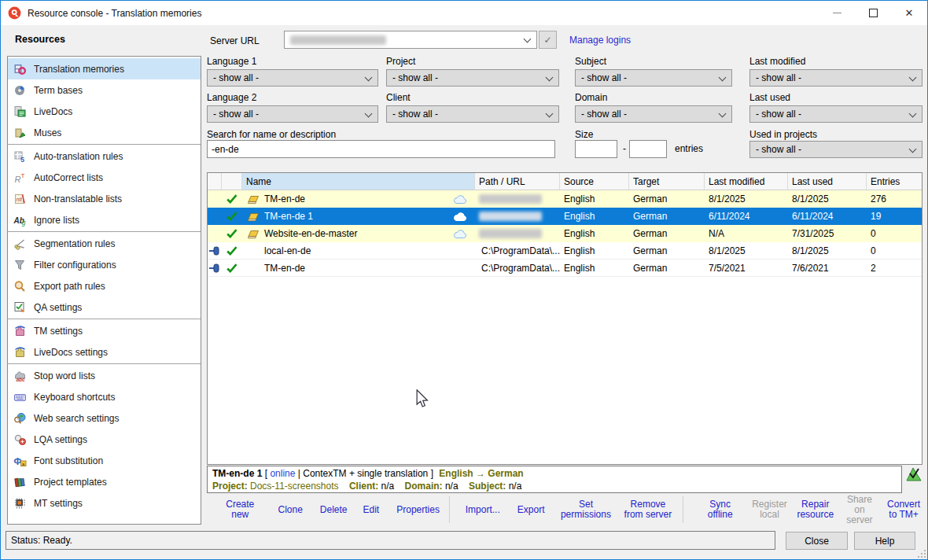  What do you see at coordinates (836, 149) in the screenshot?
I see `used-in-projects-combo: - show all -` at bounding box center [836, 149].